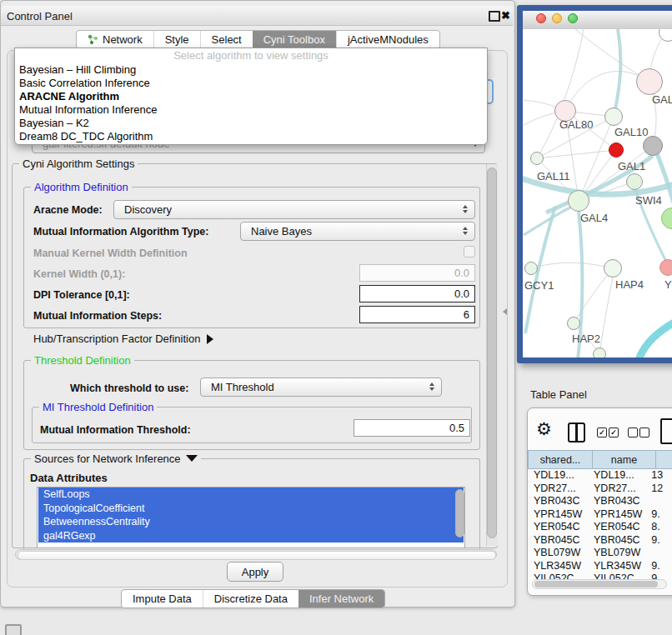 This screenshot has height=635, width=672. What do you see at coordinates (243, 387) in the screenshot?
I see `which-threshold-value: MI Threshold` at bounding box center [243, 387].